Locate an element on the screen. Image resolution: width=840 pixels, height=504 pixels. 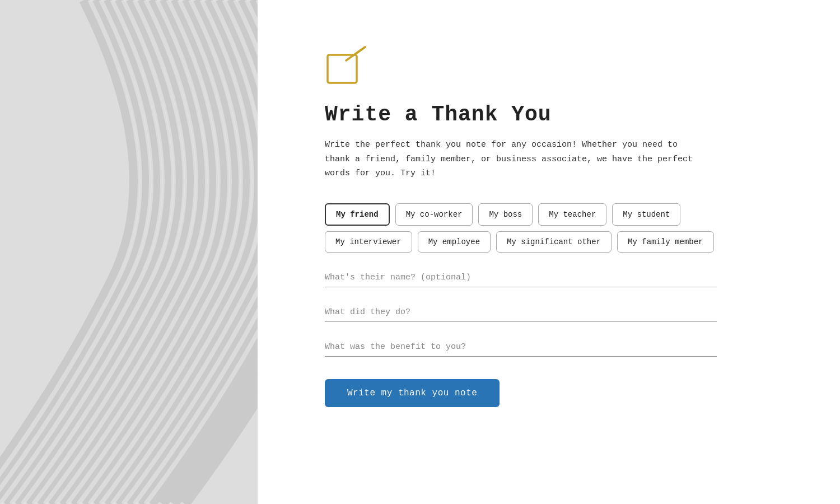
recipient-btn-significant-other: My significant other is located at coordinates (554, 242).